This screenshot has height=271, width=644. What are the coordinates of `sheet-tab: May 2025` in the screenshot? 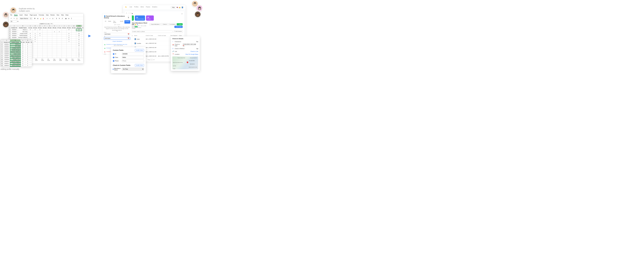 It's located at (37, 60).